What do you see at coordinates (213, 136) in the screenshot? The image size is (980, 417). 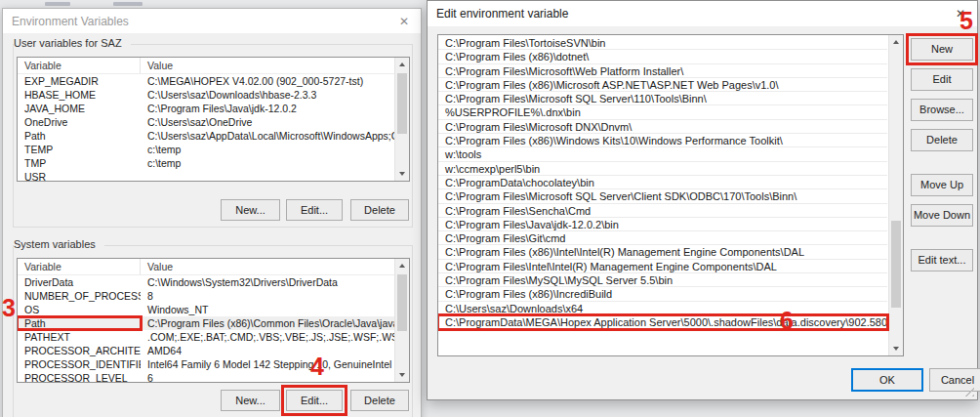 I see `table-row: Path C:\Users\saz\AppData\Local\Microsof…` at bounding box center [213, 136].